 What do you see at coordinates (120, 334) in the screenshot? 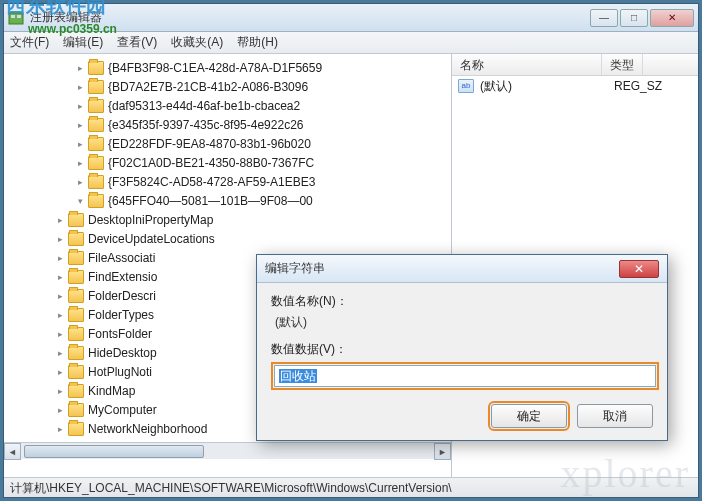
I see `tree-label: FontsFolder` at bounding box center [120, 334].